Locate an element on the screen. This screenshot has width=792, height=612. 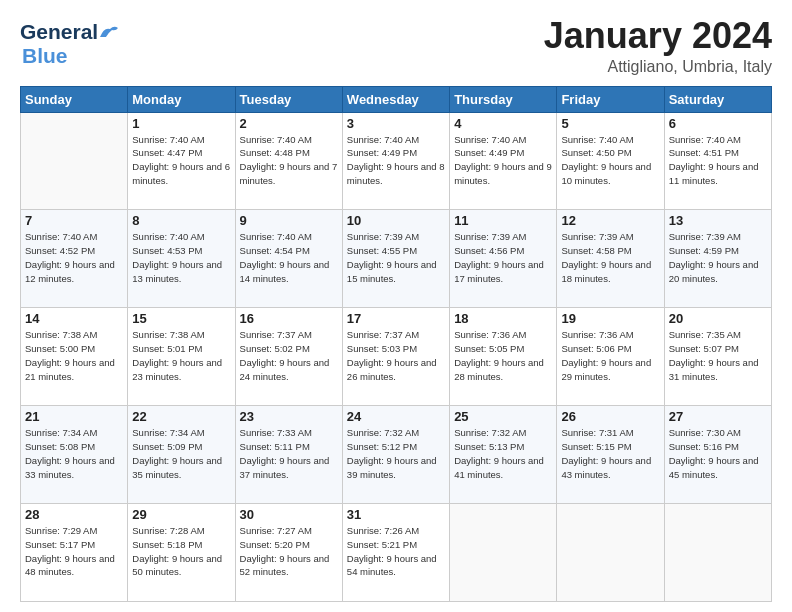
day-number: 21 is located at coordinates (74, 416).